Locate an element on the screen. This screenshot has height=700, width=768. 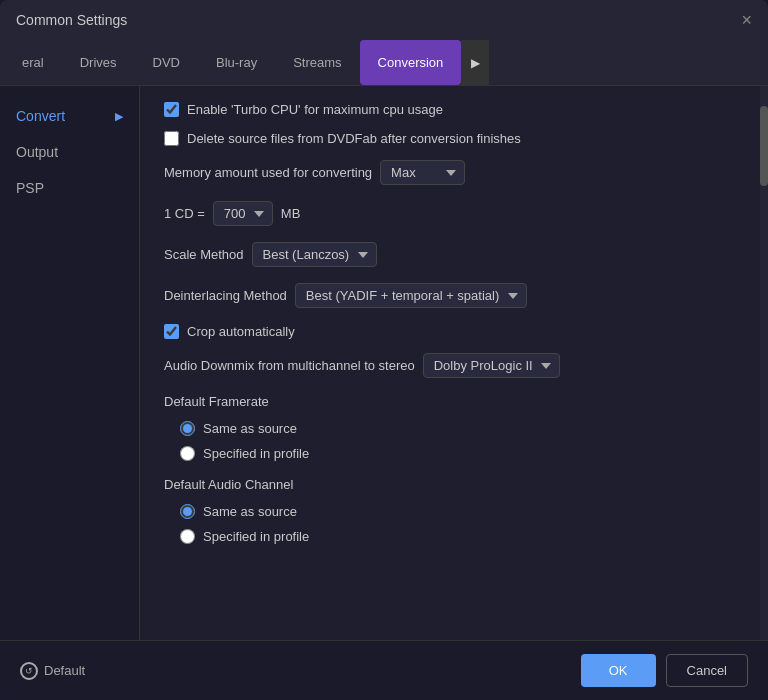
default-button: ↺ Default is located at coordinates (52, 671).